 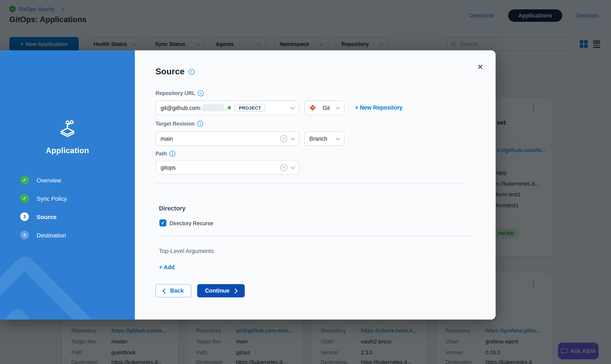 I want to click on revision-type-select: Branch, so click(x=324, y=138).